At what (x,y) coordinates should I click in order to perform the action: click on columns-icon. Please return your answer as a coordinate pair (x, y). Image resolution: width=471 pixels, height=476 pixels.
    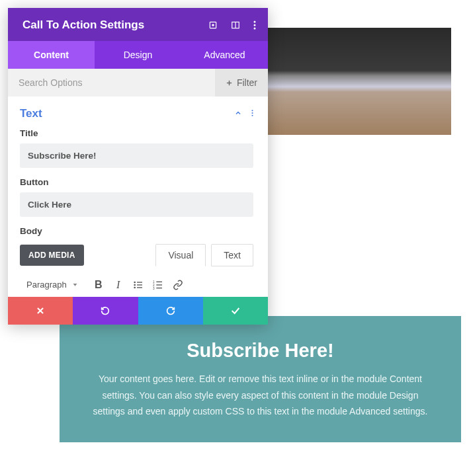
    Looking at the image, I should click on (236, 25).